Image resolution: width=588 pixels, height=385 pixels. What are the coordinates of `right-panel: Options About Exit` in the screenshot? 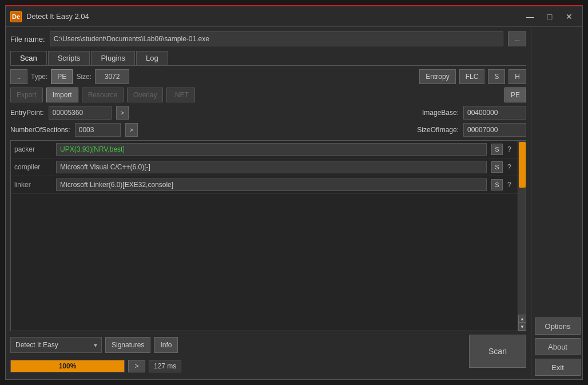 It's located at (557, 203).